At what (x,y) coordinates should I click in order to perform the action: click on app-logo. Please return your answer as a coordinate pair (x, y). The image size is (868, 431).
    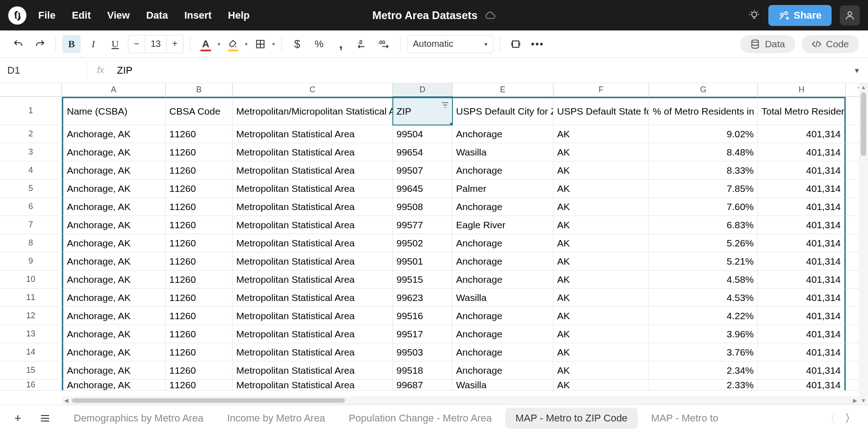
    Looking at the image, I should click on (17, 15).